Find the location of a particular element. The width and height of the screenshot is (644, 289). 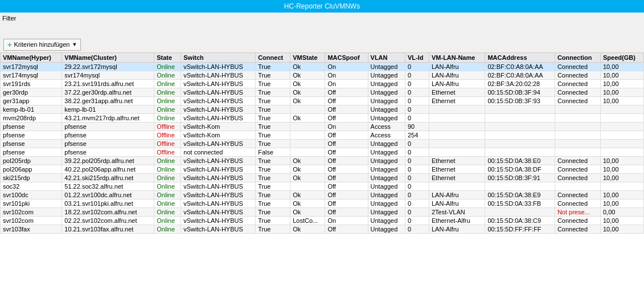

table-cell: 01.22.svr100dc.alfru.net is located at coordinates (108, 195).